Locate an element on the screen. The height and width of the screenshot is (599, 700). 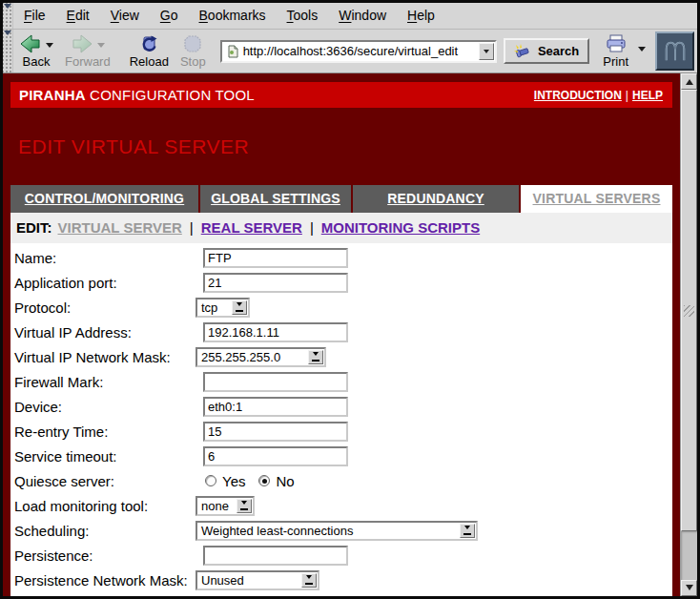
persistence-network-mask-dropdown-button is located at coordinates (309, 580).